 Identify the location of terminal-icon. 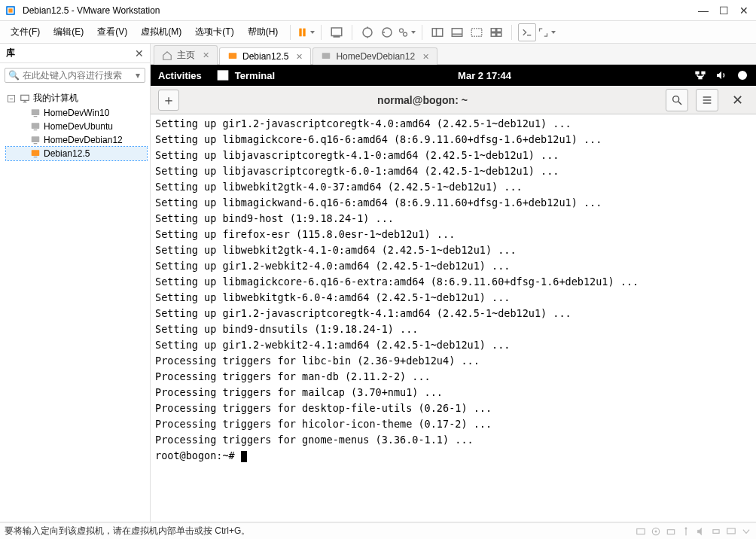
(223, 75).